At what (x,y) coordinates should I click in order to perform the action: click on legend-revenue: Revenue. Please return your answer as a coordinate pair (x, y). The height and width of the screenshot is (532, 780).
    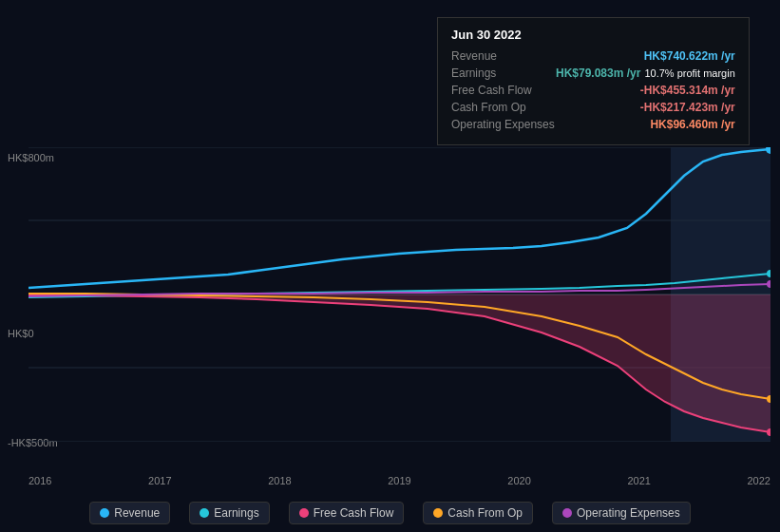
    Looking at the image, I should click on (129, 513).